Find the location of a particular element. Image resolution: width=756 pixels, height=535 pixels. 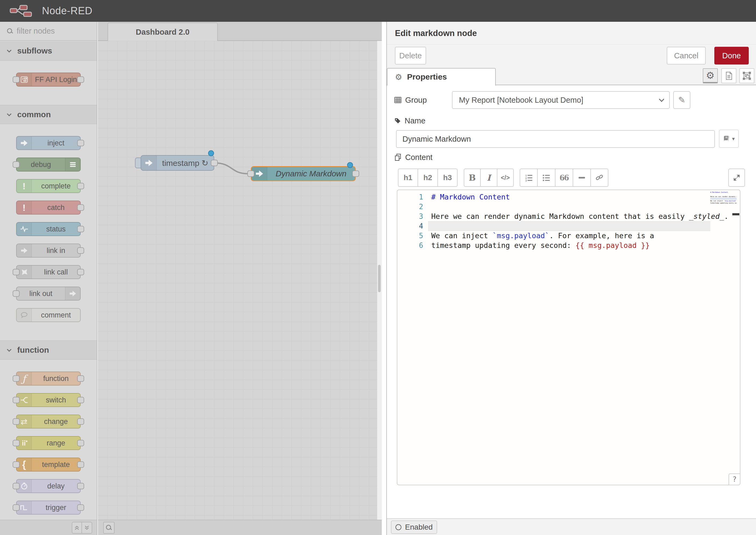

palette-node-function: ƒ function is located at coordinates (48, 379).